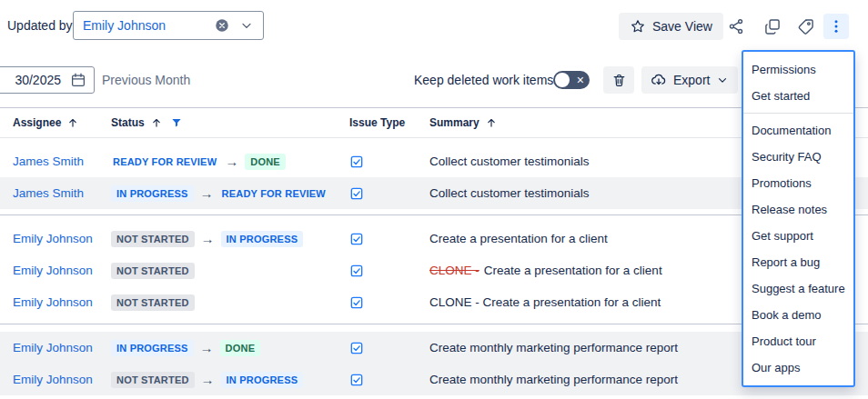 Image resolution: width=868 pixels, height=399 pixels. I want to click on table-row: James Smith READY FOR REVIEW → DONE Coll…, so click(434, 162).